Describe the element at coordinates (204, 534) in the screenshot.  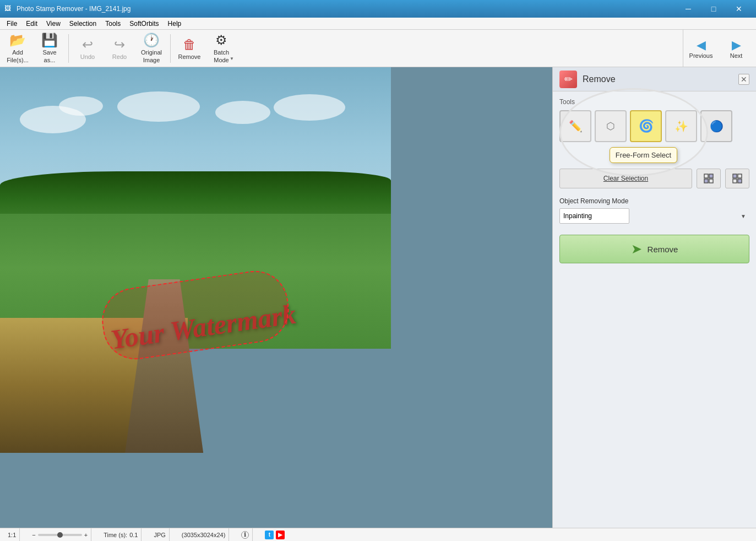
I see `dimensions-section: (3035x3024x24)` at that location.